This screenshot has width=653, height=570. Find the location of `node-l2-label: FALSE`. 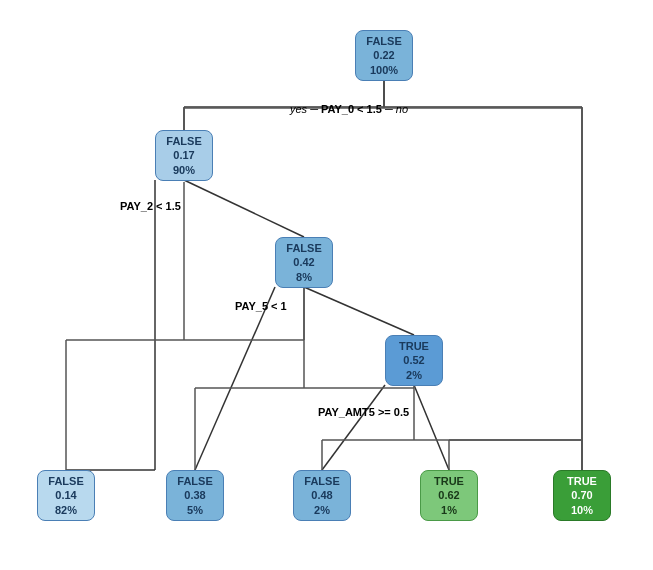

node-l2-label: FALSE is located at coordinates (195, 481).